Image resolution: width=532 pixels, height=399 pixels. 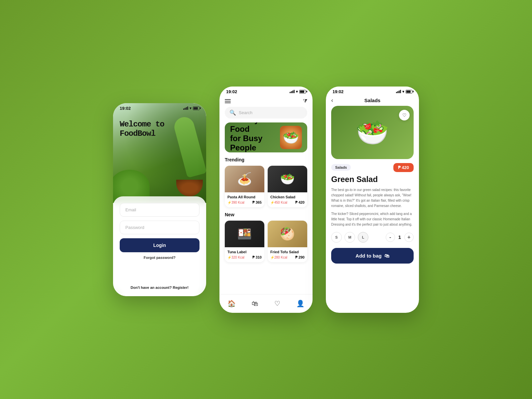 What do you see at coordinates (125, 108) in the screenshot?
I see `status-time: 19:02` at bounding box center [125, 108].